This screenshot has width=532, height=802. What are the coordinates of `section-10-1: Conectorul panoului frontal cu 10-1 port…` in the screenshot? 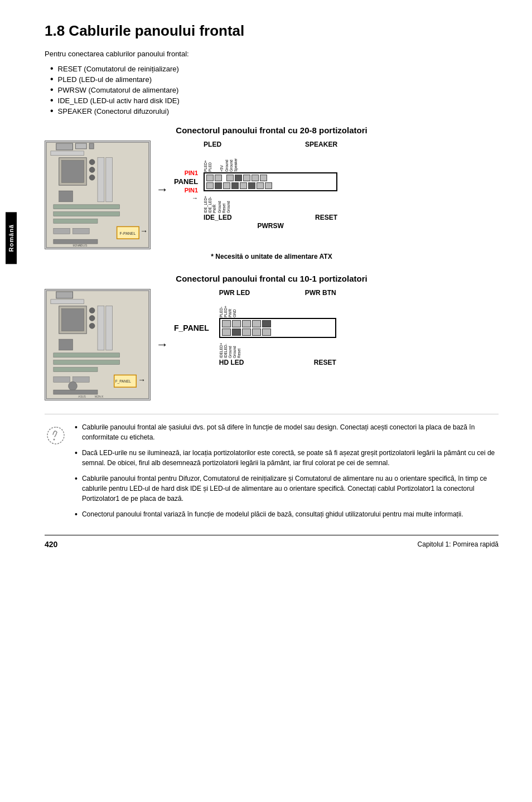 It's located at (272, 337).